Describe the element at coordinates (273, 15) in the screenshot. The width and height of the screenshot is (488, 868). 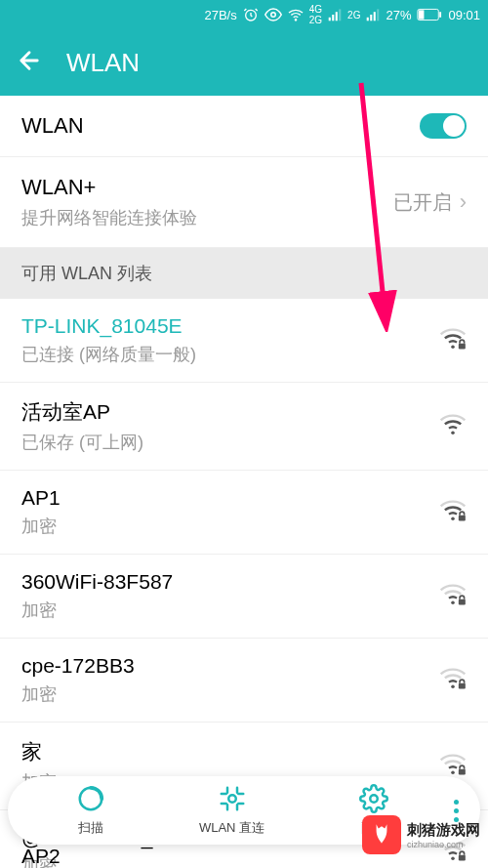
I see `eye-icon` at that location.